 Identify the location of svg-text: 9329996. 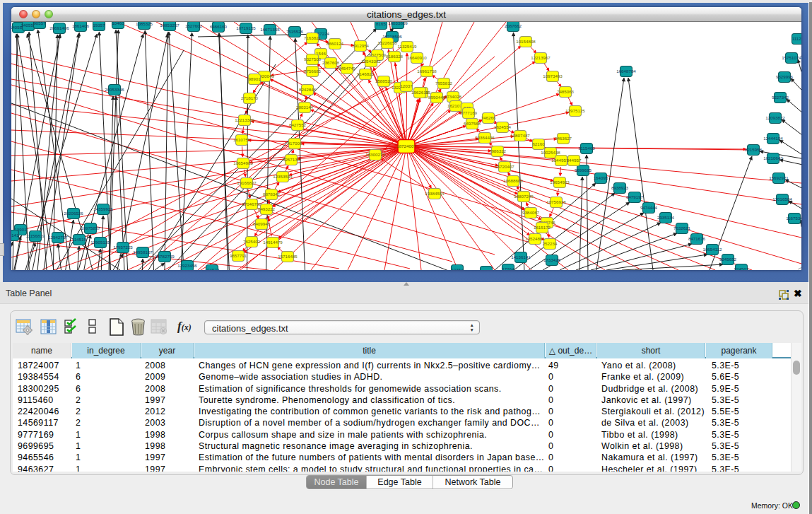
(784, 76).